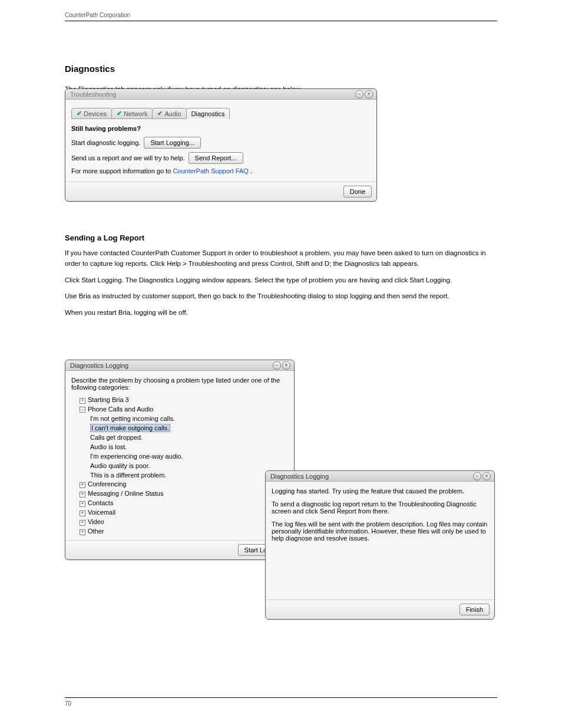  I want to click on tree-item: Audio quality is poor., so click(189, 466).